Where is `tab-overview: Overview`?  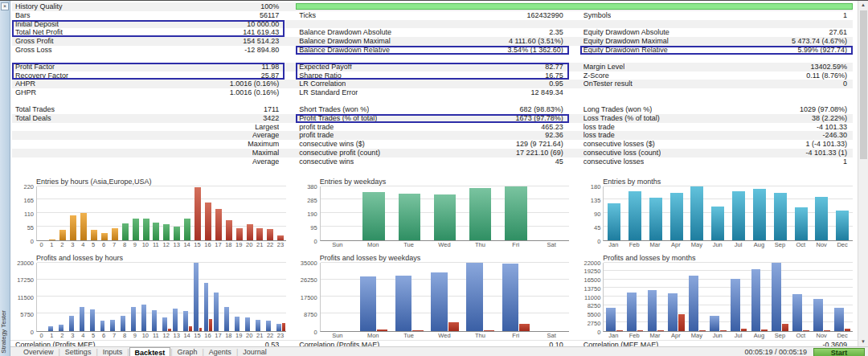
tab-overview: Overview is located at coordinates (39, 352).